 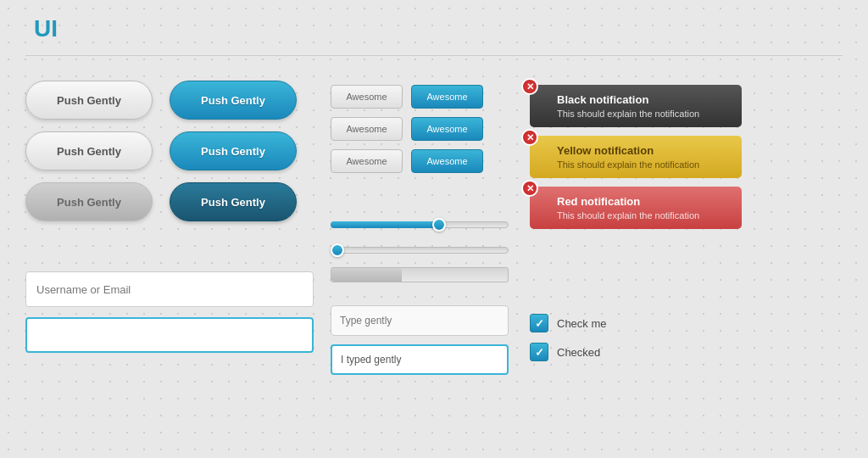 What do you see at coordinates (233, 100) in the screenshot?
I see `blue-button-1: Push Gently` at bounding box center [233, 100].